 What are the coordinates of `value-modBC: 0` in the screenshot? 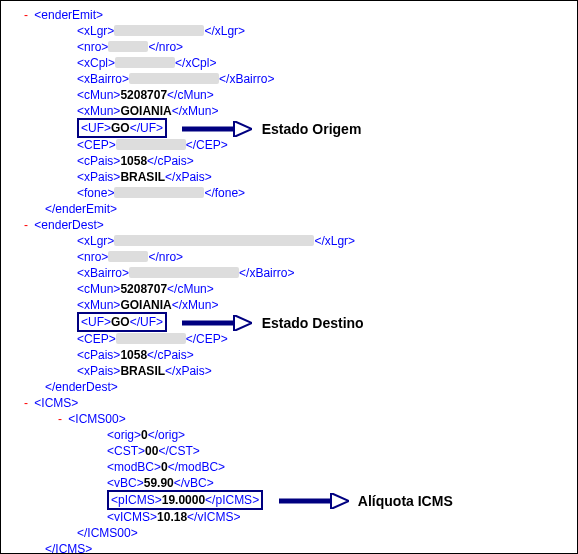 It's located at (164, 467).